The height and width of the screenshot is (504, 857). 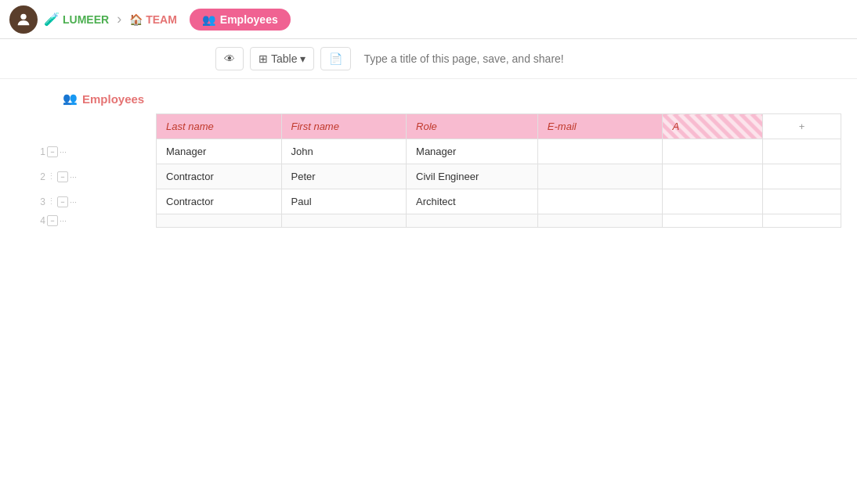 What do you see at coordinates (40, 202) in the screenshot?
I see `row-number: 3` at bounding box center [40, 202].